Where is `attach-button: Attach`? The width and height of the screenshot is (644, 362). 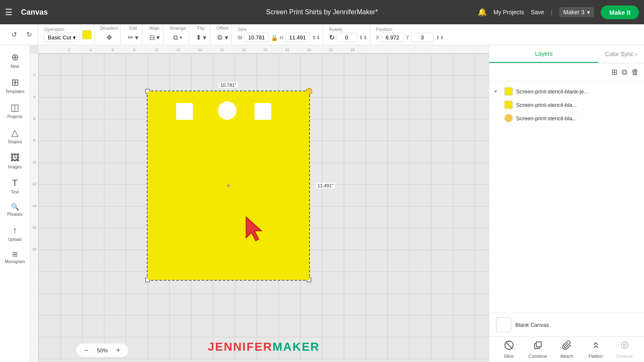
attach-button: Attach is located at coordinates (567, 349).